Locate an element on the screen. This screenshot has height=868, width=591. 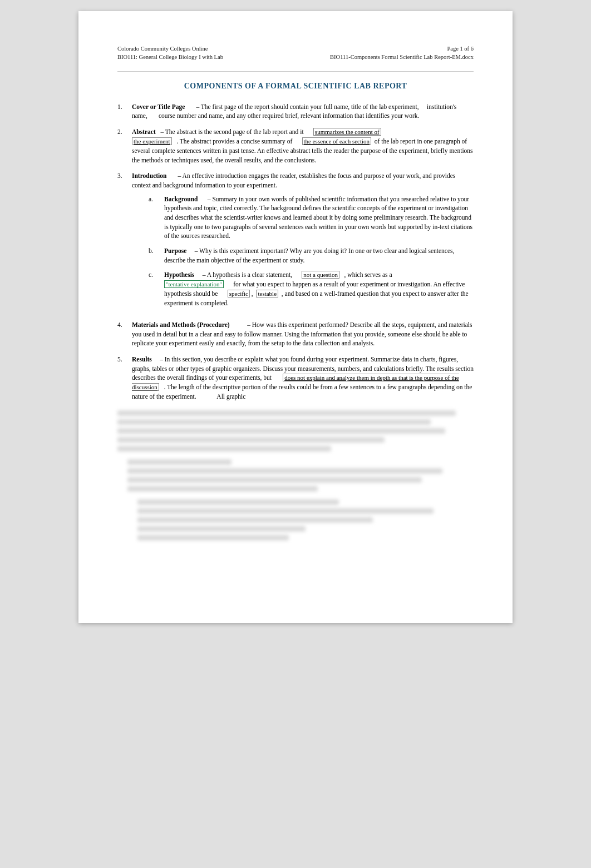
item-content-1: Cover or Title Page – The first page of … is located at coordinates (303, 111).